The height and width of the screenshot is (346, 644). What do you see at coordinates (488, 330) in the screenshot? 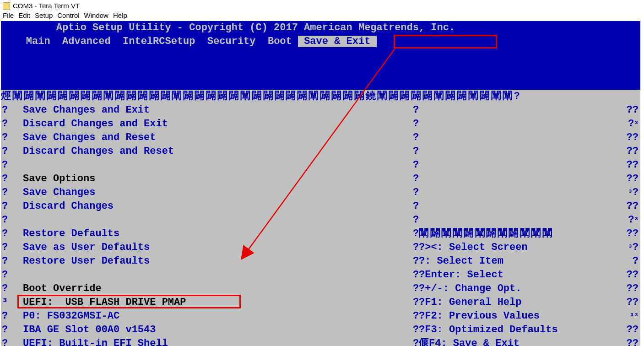
I see `help-line-6: ?F3: Optimized Defaults` at bounding box center [488, 330].